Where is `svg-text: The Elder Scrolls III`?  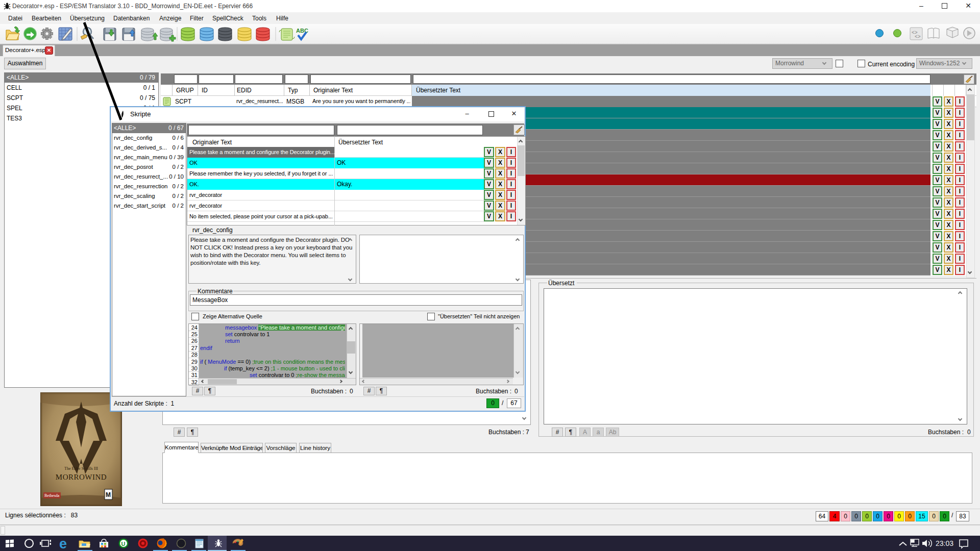
svg-text: The Elder Scrolls III is located at coordinates (81, 468).